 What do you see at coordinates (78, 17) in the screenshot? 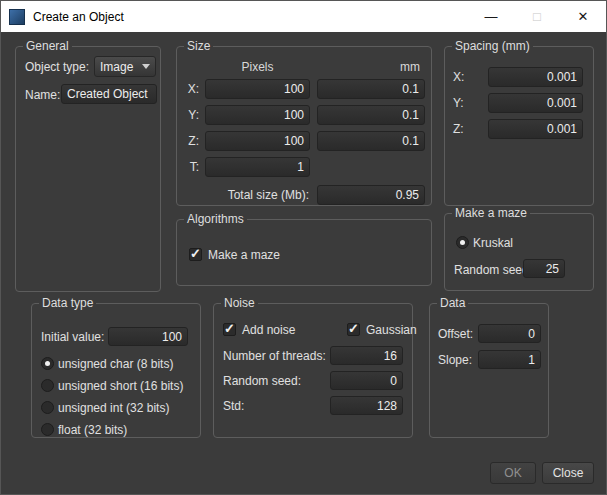
I see `window-title: Create an Object` at bounding box center [78, 17].